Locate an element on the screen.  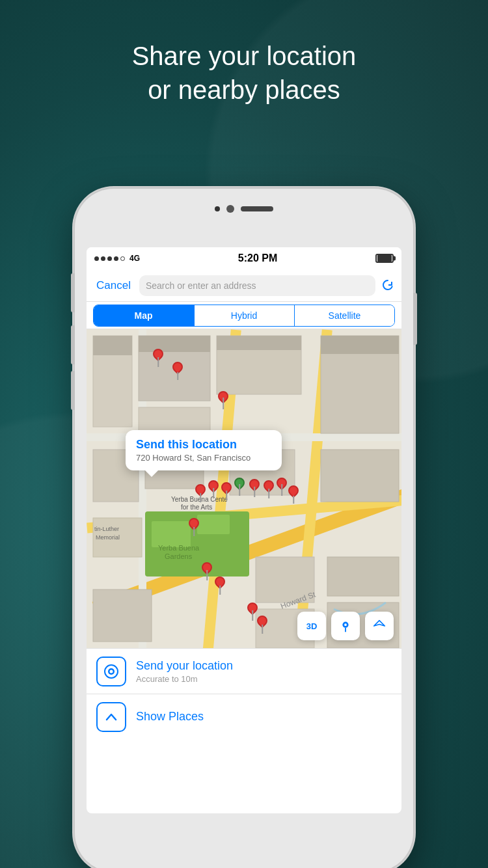
reload-button is located at coordinates (388, 286).